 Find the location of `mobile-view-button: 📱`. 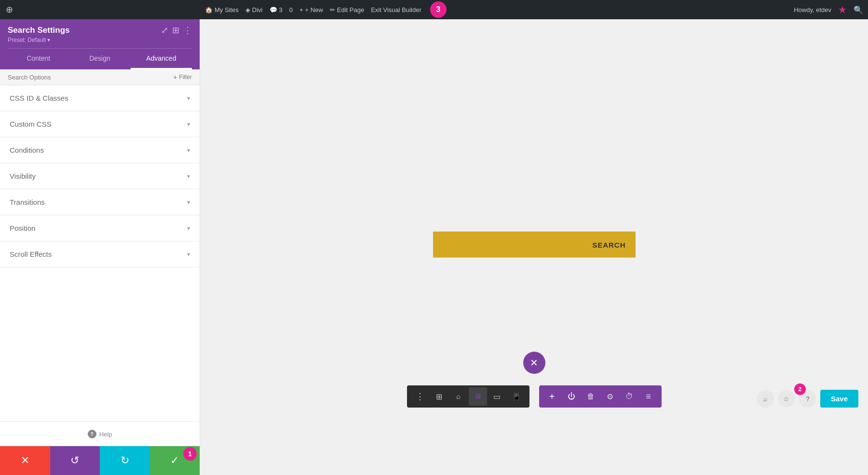

mobile-view-button: 📱 is located at coordinates (516, 396).